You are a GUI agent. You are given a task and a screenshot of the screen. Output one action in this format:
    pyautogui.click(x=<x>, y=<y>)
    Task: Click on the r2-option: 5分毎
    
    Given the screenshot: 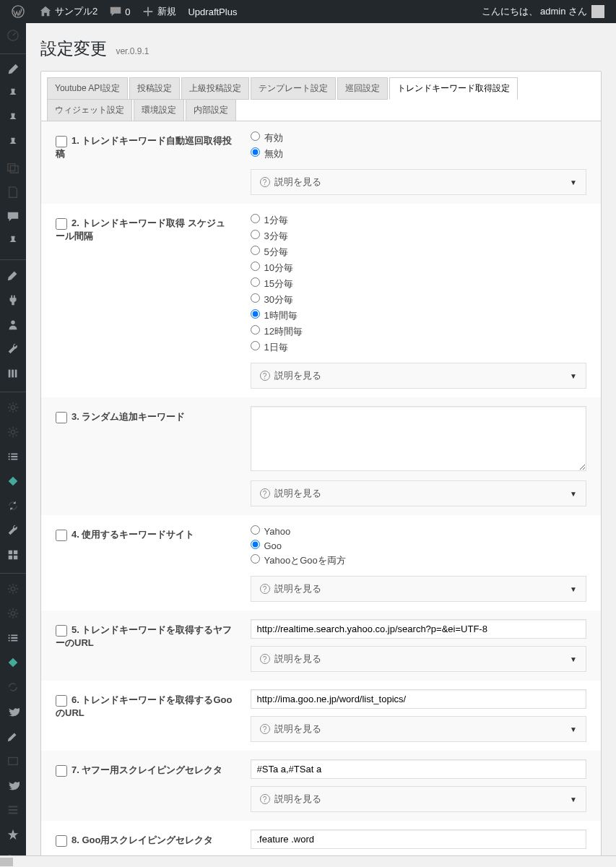 What is the action you would take?
    pyautogui.click(x=419, y=252)
    